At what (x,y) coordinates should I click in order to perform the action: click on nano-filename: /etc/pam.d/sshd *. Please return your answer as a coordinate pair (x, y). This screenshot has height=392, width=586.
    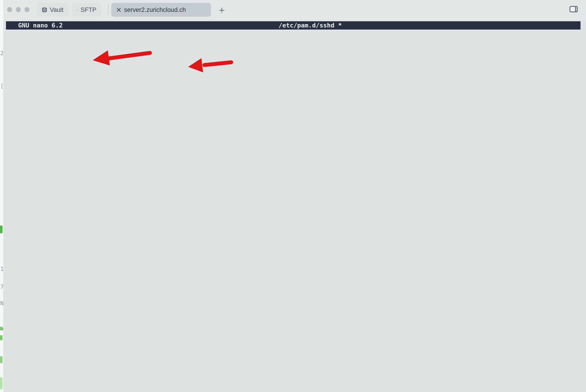
    Looking at the image, I should click on (310, 26).